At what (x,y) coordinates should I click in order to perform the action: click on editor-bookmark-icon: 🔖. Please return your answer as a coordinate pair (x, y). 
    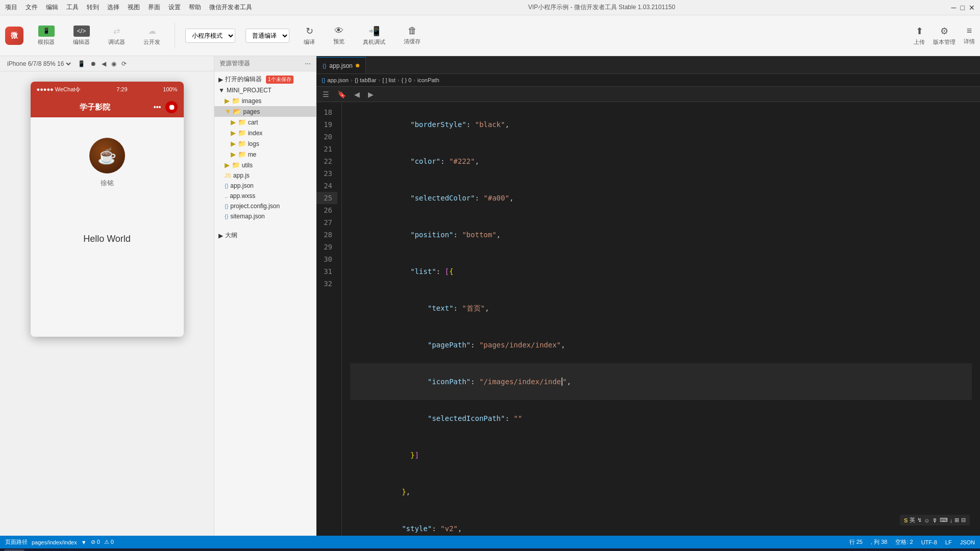
    Looking at the image, I should click on (342, 94).